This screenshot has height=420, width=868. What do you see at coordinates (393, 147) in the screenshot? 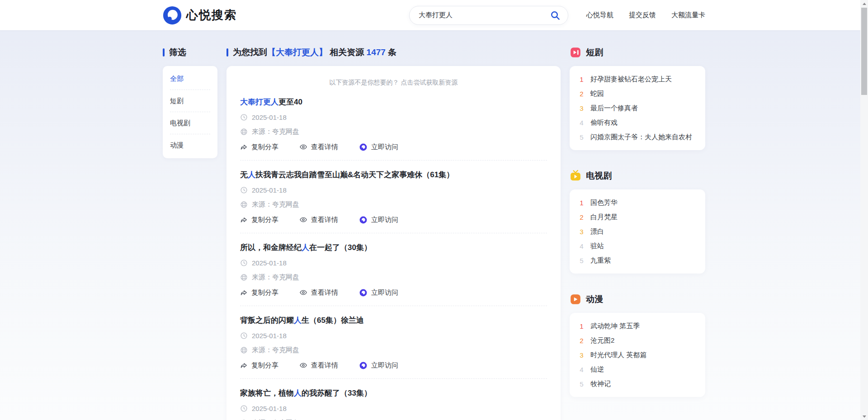
I see `result-actions: 复制分享 查看详情` at bounding box center [393, 147].